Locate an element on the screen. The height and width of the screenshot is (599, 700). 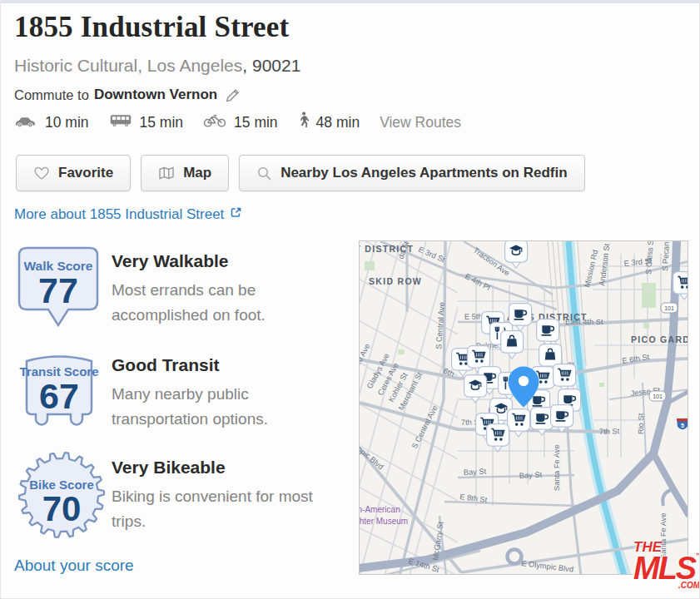
zip-code: , 90021 is located at coordinates (271, 65).